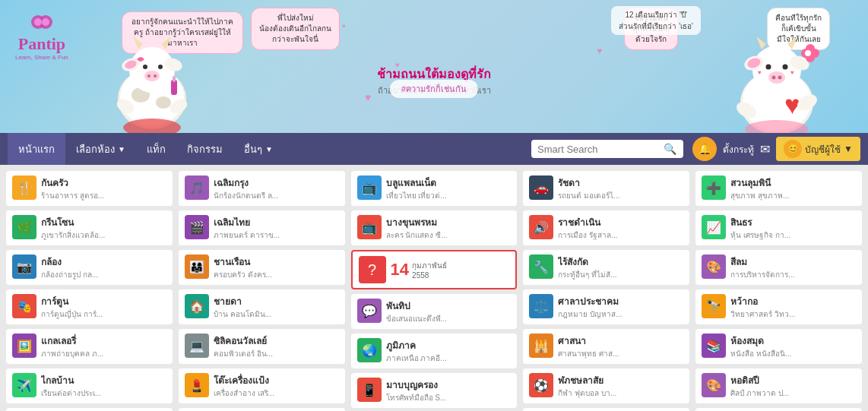 Image resolution: width=868 pixels, height=411 pixels. What do you see at coordinates (778, 228) in the screenshot?
I see `category-stock: 📈 สินธร หุ้น เศรษฐกิจ กา...` at bounding box center [778, 228].